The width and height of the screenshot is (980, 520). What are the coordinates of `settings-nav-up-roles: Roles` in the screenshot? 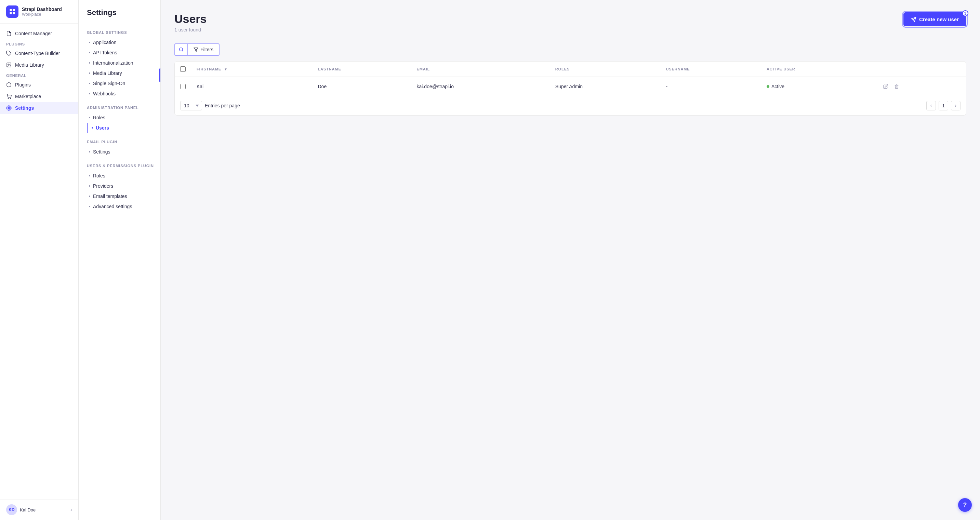 It's located at (124, 176).